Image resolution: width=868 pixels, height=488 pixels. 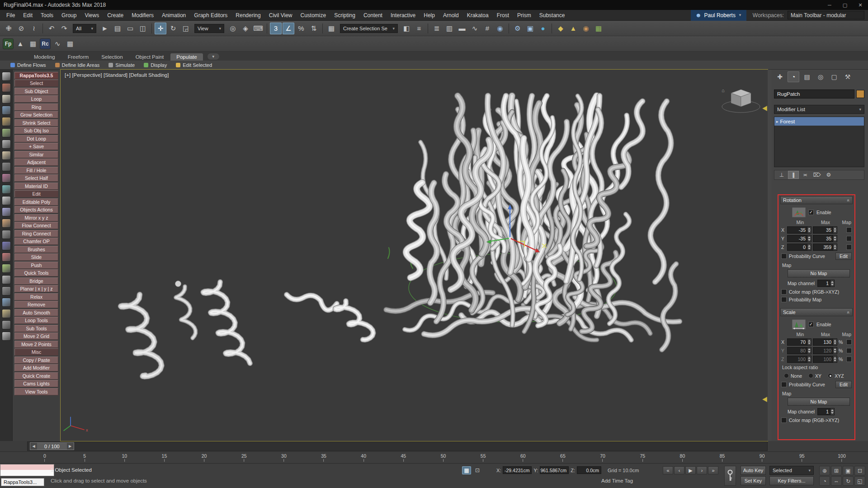 What do you see at coordinates (36, 186) in the screenshot?
I see `item: Material ID` at bounding box center [36, 186].